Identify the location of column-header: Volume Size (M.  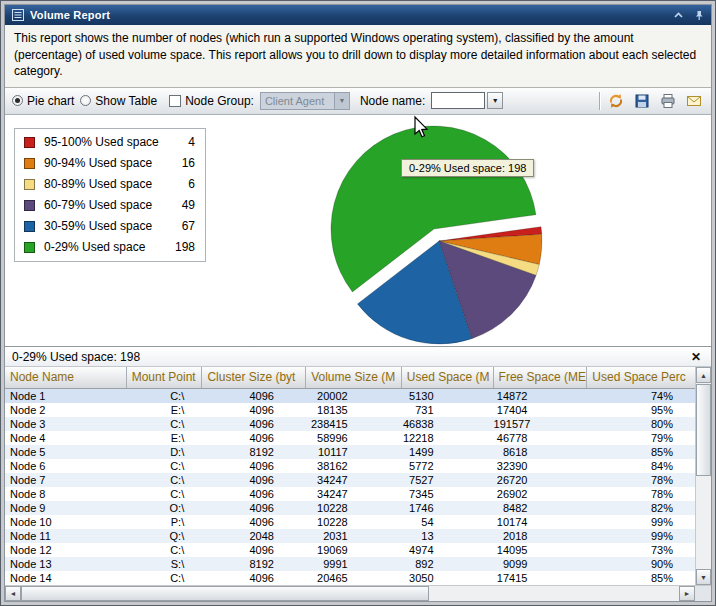
(354, 378).